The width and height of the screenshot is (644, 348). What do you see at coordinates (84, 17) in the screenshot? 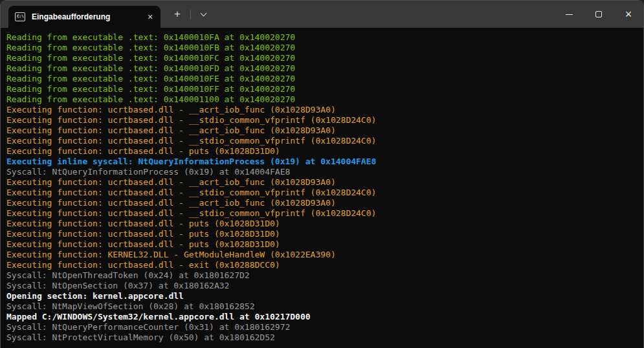
I see `tab-eingabeaufforderung: C:\ Eingabeaufforderung ×` at bounding box center [84, 17].